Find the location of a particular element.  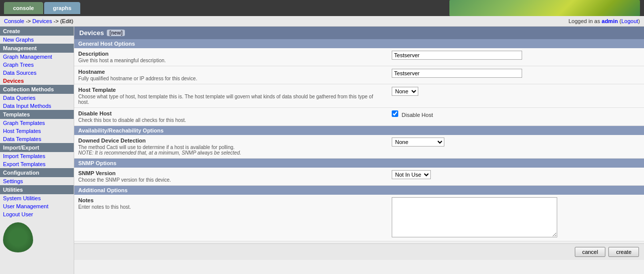

login-text: Logged in as is located at coordinates (584, 21).